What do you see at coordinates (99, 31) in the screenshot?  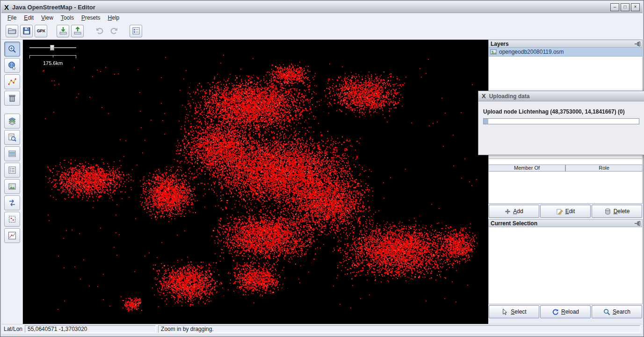 I see `undo-button` at bounding box center [99, 31].